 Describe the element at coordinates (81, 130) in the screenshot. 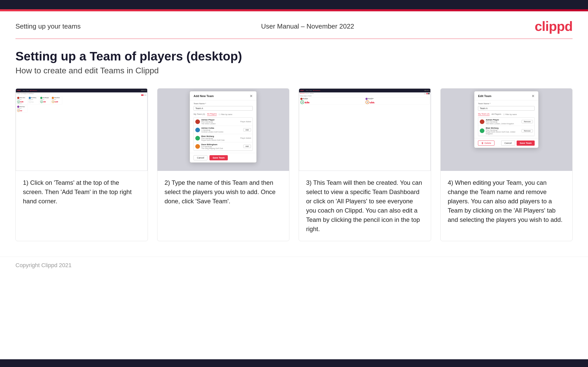

I see `screenshot-1-inner: clippd Home Teams My Performance Finding…` at that location.